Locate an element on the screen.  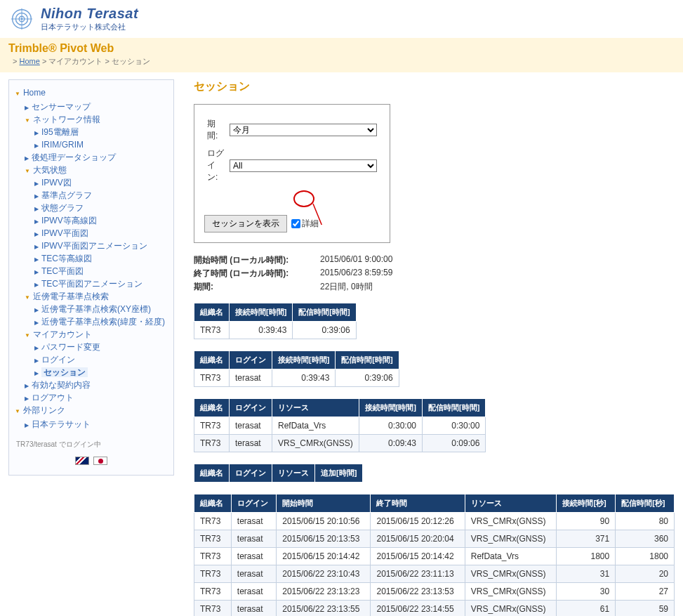
nav-item: 近傍電子基準点検索 is located at coordinates (71, 296).